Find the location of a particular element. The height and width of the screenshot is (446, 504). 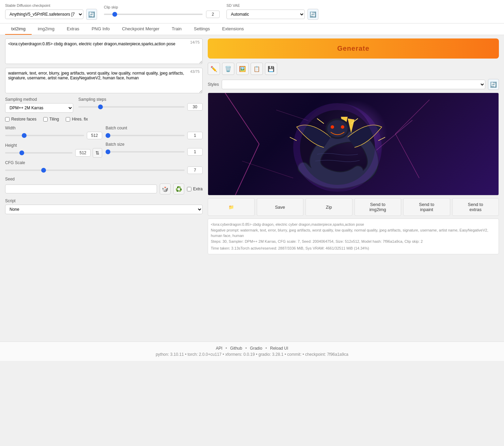

trash-btn: 🗑️ is located at coordinates (228, 69).